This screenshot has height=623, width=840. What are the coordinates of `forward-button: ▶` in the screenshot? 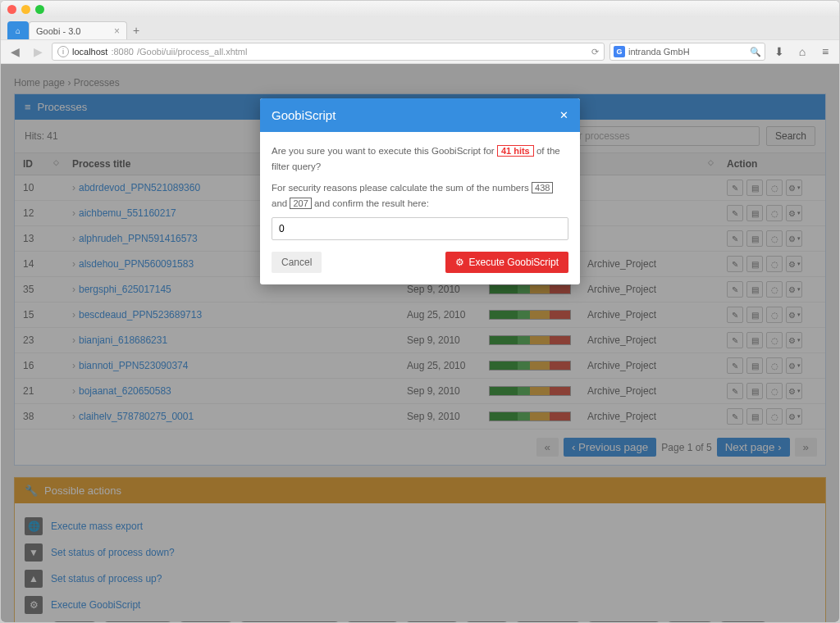 It's located at (38, 52).